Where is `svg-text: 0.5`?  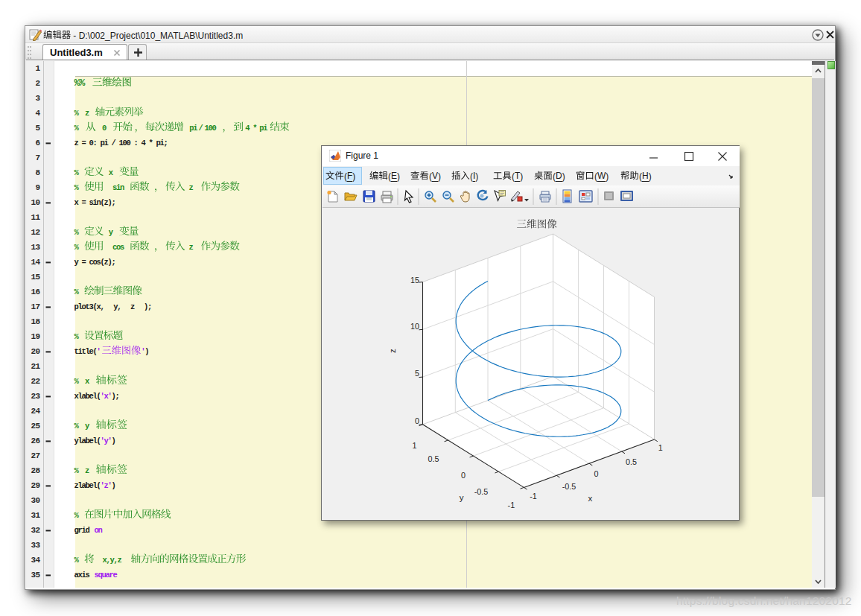
svg-text: 0.5 is located at coordinates (433, 459).